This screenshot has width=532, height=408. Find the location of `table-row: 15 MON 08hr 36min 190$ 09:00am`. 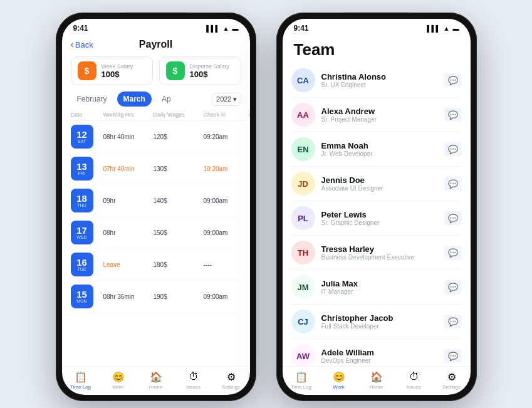

table-row: 15 MON 08hr 36min 190$ 09:00am is located at coordinates (156, 297).